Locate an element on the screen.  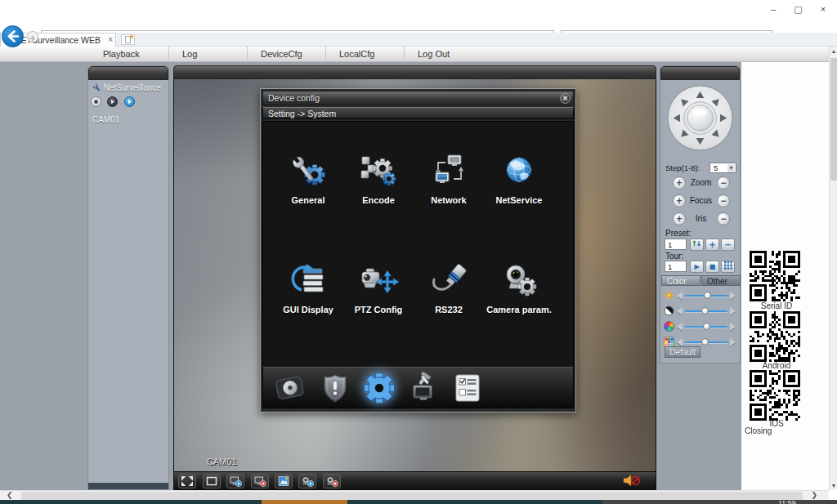
brightness-increase-arrow is located at coordinates (732, 296).